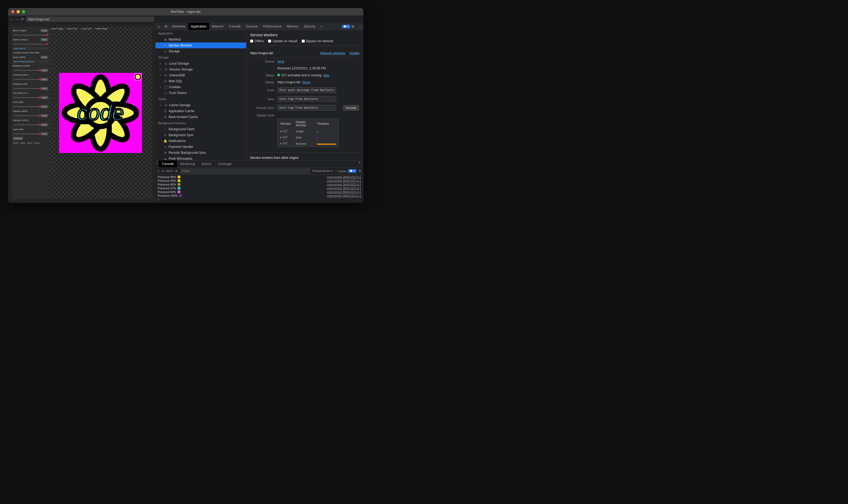  Describe the element at coordinates (31, 62) in the screenshot. I see `section-preprocessing: Input Preprocessing ▾` at that location.